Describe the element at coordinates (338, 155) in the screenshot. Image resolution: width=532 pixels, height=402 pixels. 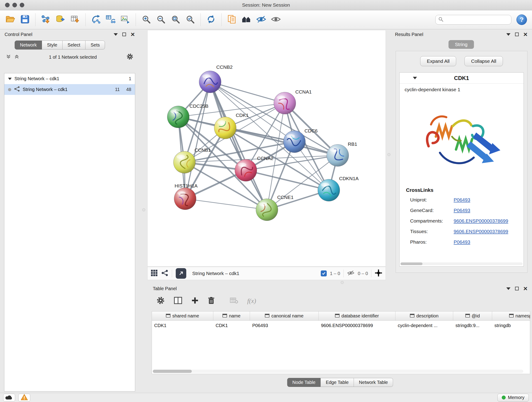
I see `network-node-RB1` at that location.